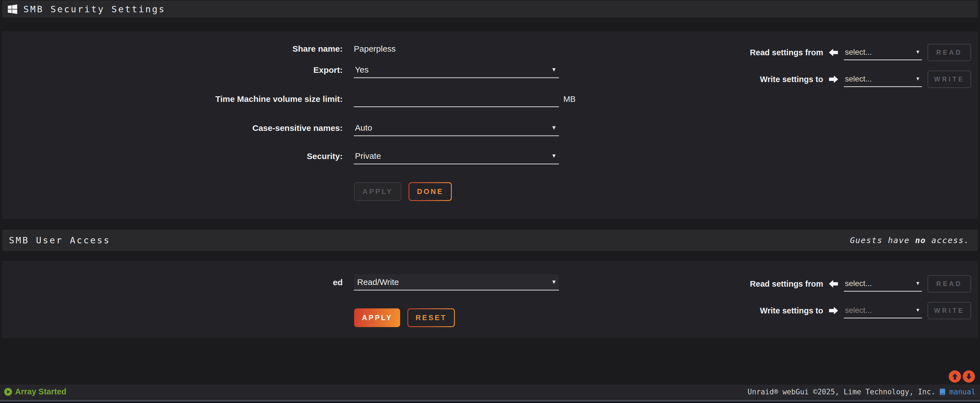 The width and height of the screenshot is (980, 403). What do you see at coordinates (403, 192) in the screenshot?
I see `security-actions: APPLY DONE` at bounding box center [403, 192].